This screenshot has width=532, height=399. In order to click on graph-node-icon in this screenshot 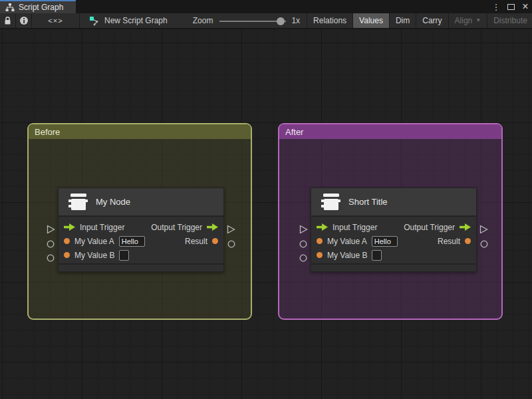, I will do `click(94, 21)`.